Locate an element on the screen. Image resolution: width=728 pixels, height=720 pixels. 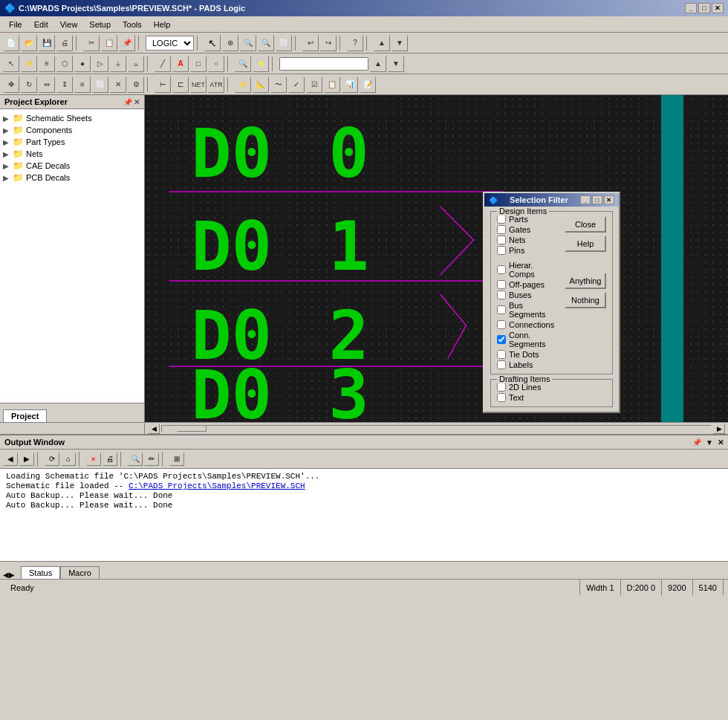
save-button: 💾 is located at coordinates (47, 43).